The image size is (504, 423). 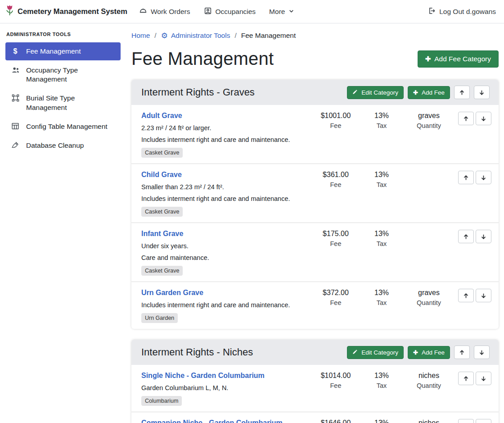 What do you see at coordinates (162, 175) in the screenshot?
I see `fee-name-link: Child Grave` at bounding box center [162, 175].